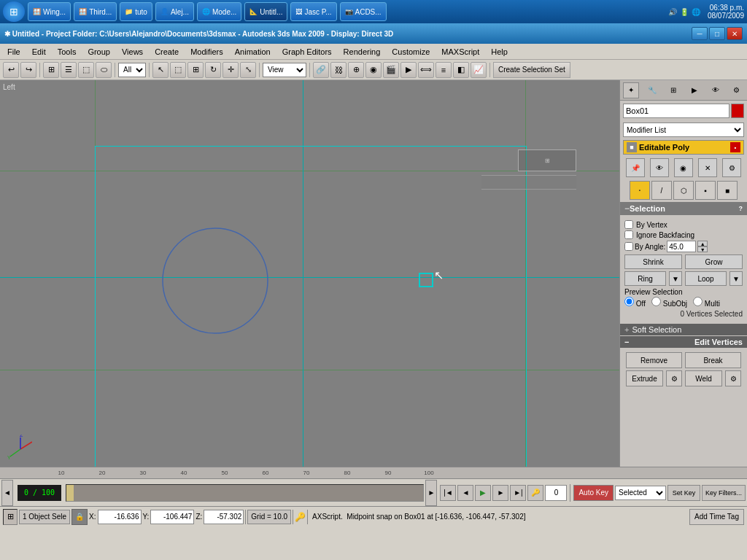 This screenshot has width=747, height=560. What do you see at coordinates (640, 190) in the screenshot?
I see `vertex-subobj: ·` at bounding box center [640, 190].